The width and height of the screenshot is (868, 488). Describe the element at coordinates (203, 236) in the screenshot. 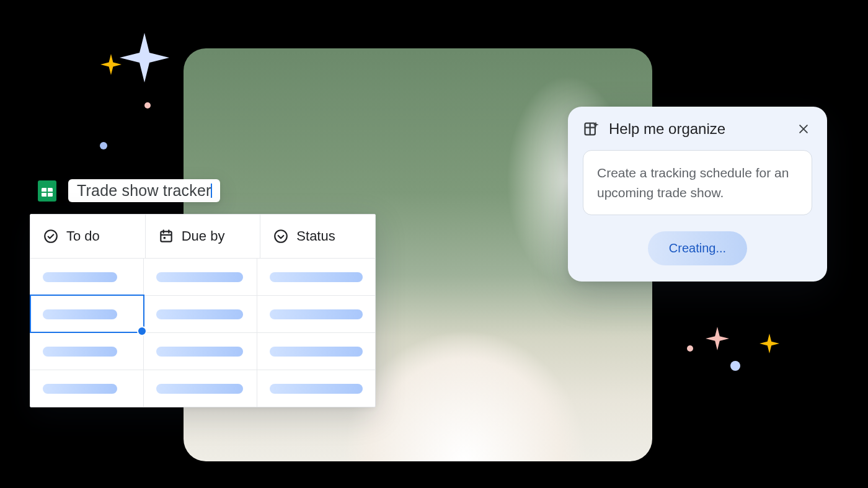

I see `column-header-dueby: Due by` at that location.